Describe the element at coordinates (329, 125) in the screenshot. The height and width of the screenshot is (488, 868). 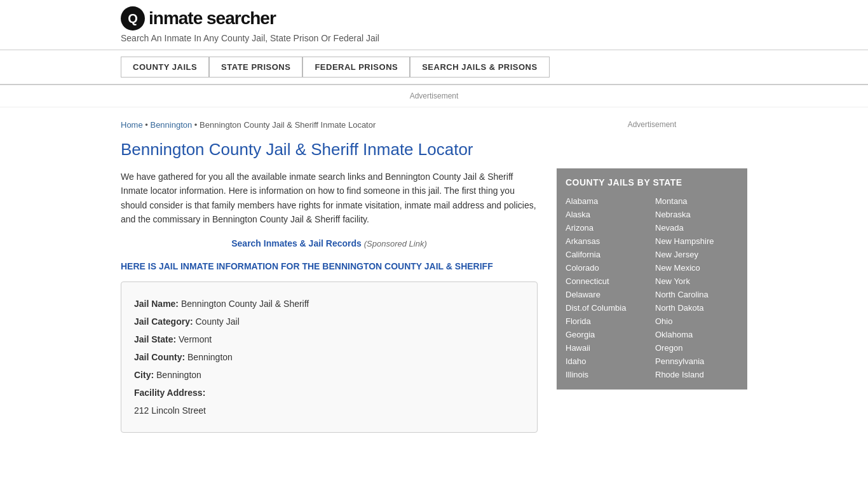
I see `breadcrumb: Home • Bennington • Bennington County Ja…` at that location.